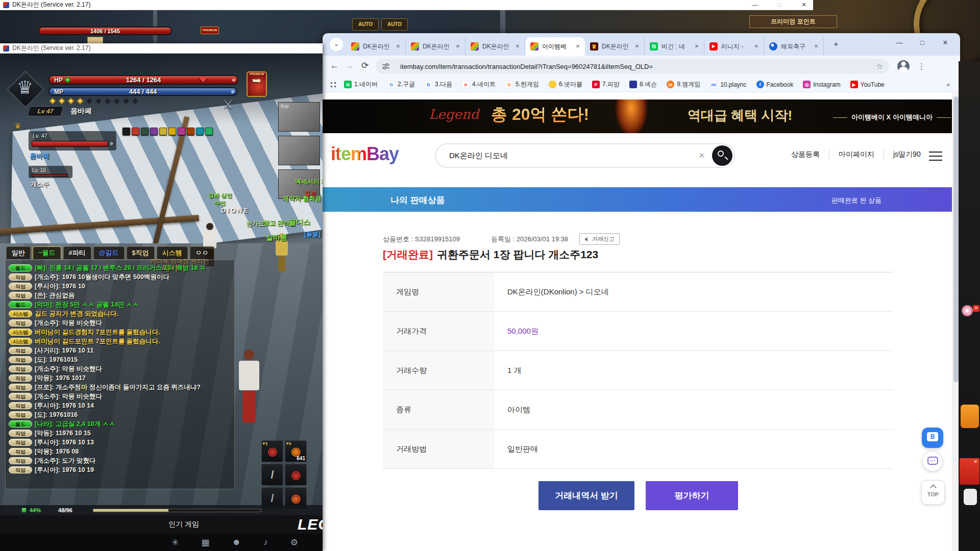  Describe the element at coordinates (794, 46) in the screenshot. I see `browser-tab: 해외축구` at that location.